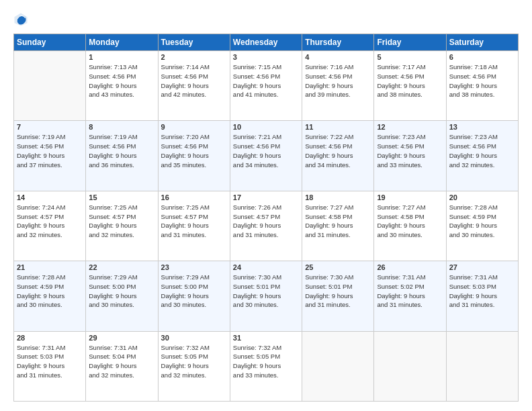 The image size is (532, 411). Describe the element at coordinates (482, 81) in the screenshot. I see `day-info: Sunrise: 7:18 AM Sunset: 4:56 PM Dayligh…` at that location.